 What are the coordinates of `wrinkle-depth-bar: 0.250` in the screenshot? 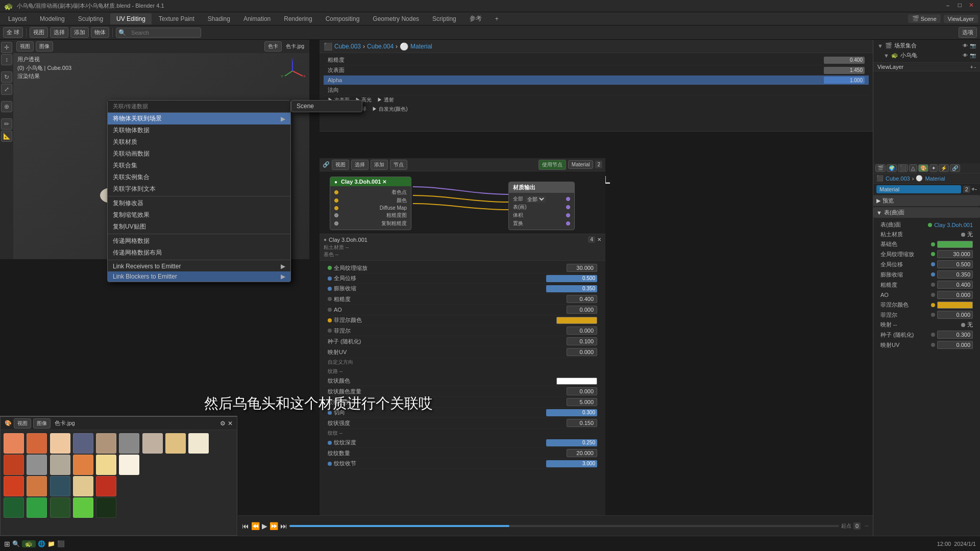 It's located at (572, 443).